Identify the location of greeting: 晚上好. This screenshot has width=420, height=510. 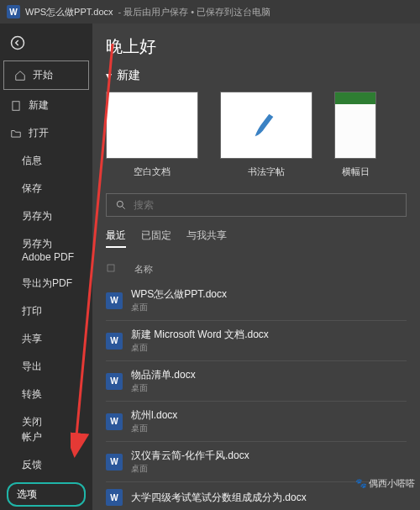
(256, 47).